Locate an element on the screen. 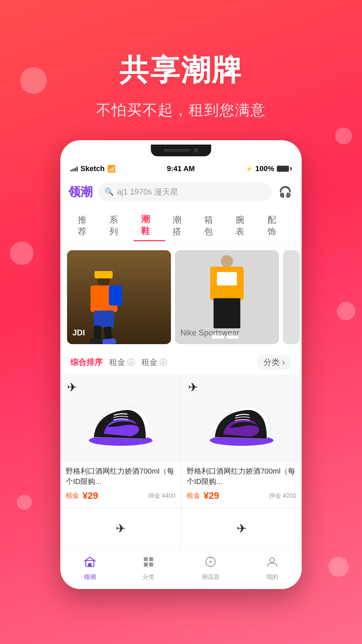 This screenshot has width=362, height=644. tab-bags: 箱包 is located at coordinates (213, 226).